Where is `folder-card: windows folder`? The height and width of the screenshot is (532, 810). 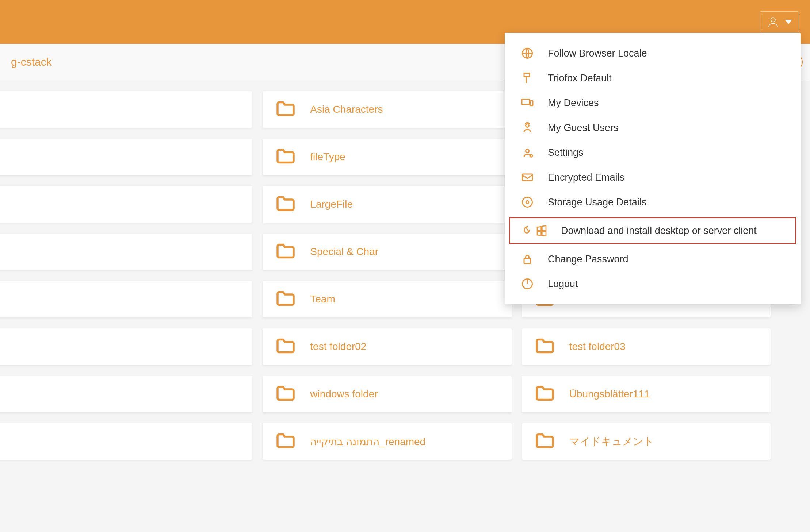
folder-card: windows folder is located at coordinates (387, 394).